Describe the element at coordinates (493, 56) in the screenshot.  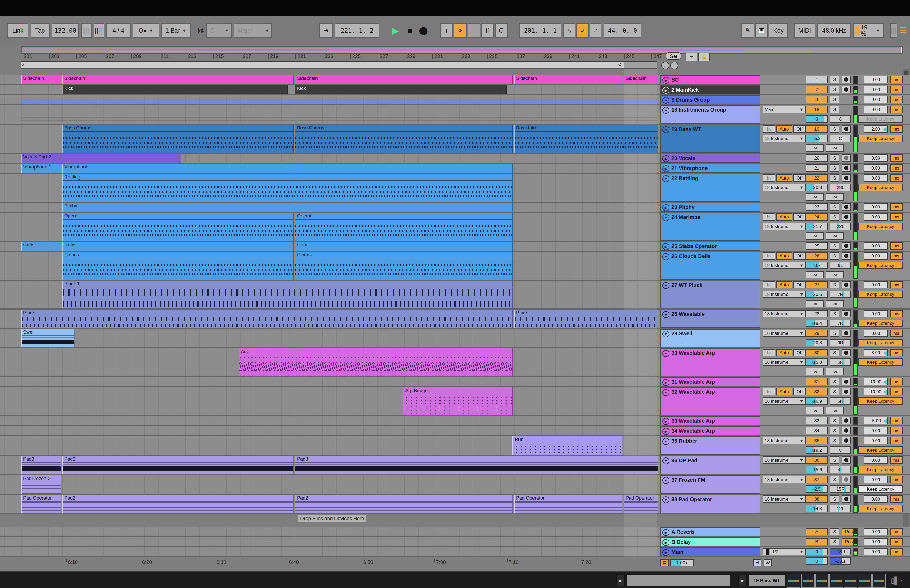
I see `bar-number-label: 235` at that location.